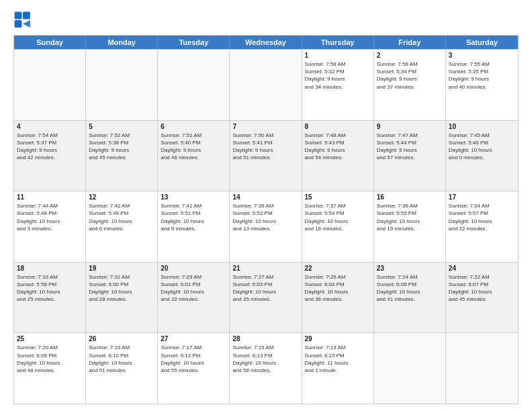 The image size is (532, 411). What do you see at coordinates (338, 218) in the screenshot?
I see `cell-info: Sunrise: 7:37 AM Sunset: 5:54 PM Dayligh…` at bounding box center [338, 218].